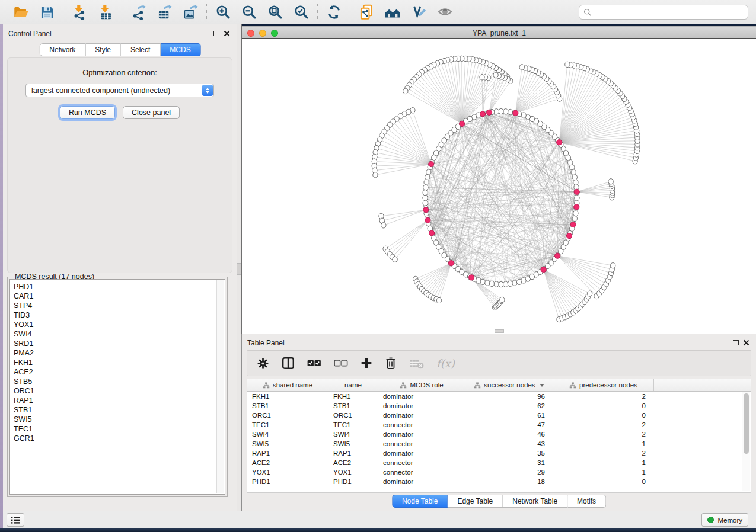 This screenshot has height=532, width=756. I want to click on refresh-icon, so click(334, 12).